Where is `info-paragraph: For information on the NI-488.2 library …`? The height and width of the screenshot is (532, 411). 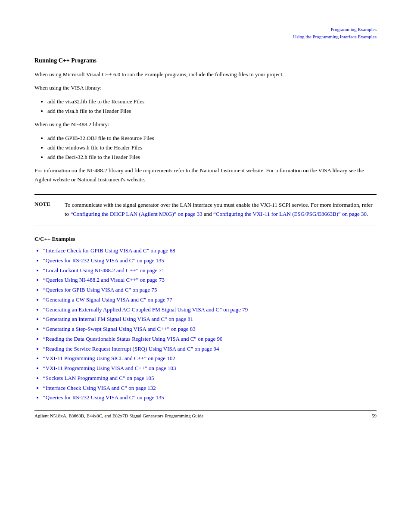 info-paragraph: For information on the NI-488.2 library … is located at coordinates (206, 175).